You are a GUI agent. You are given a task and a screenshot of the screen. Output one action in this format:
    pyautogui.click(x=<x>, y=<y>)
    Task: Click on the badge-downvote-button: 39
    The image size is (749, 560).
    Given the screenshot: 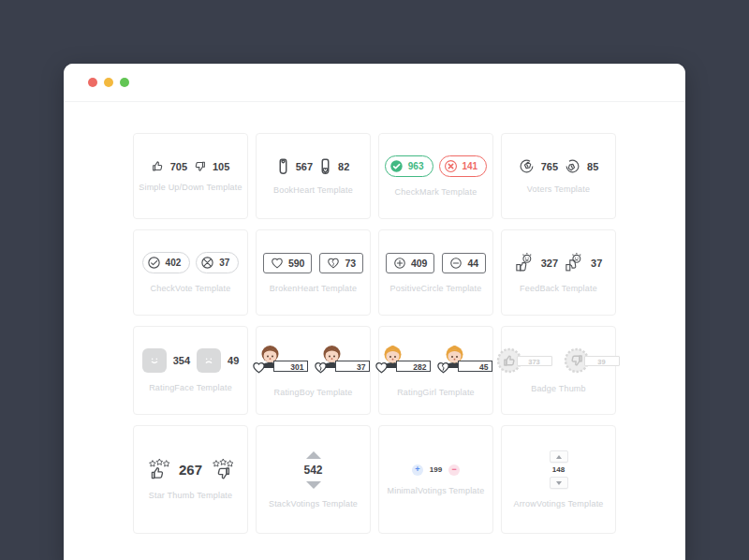 What is the action you would take?
    pyautogui.click(x=593, y=361)
    